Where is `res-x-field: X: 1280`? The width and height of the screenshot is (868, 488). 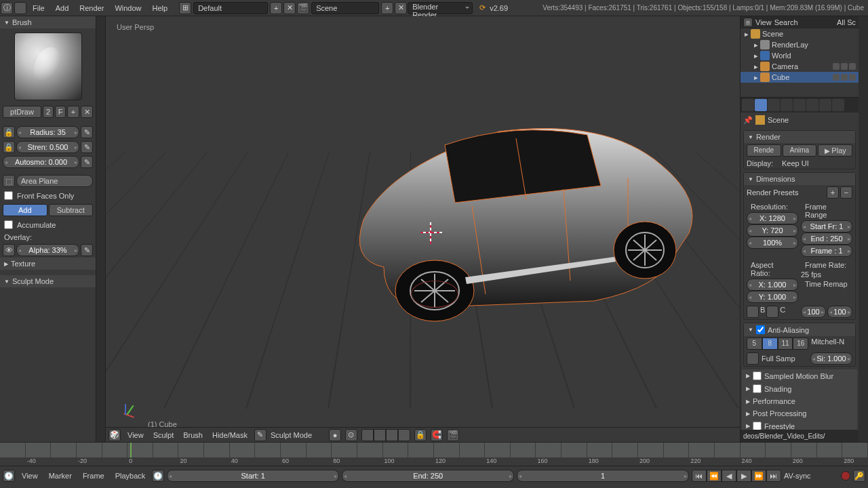
res-x-field: X: 1280 is located at coordinates (772, 218).